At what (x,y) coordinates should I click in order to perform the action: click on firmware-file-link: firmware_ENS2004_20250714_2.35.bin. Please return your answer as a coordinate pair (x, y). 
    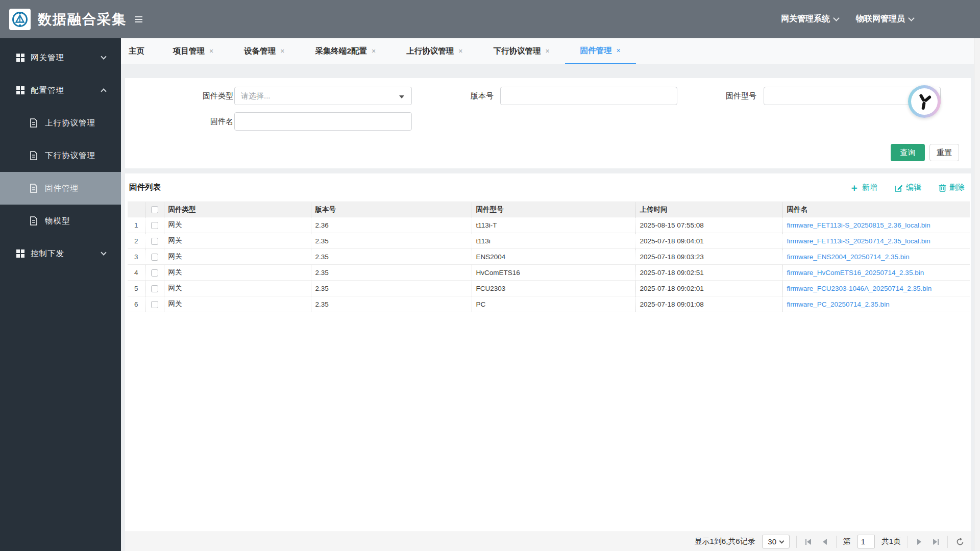
    Looking at the image, I should click on (848, 257).